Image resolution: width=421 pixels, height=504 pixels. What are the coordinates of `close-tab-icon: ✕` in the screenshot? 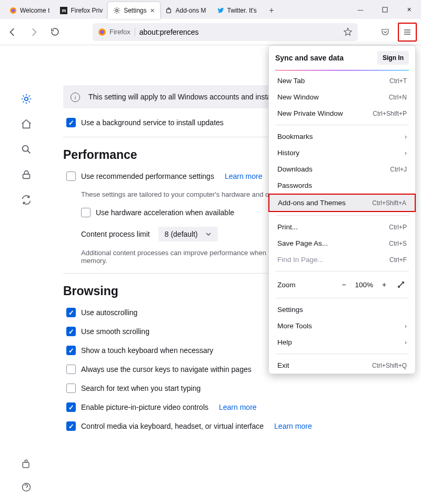 It's located at (153, 11).